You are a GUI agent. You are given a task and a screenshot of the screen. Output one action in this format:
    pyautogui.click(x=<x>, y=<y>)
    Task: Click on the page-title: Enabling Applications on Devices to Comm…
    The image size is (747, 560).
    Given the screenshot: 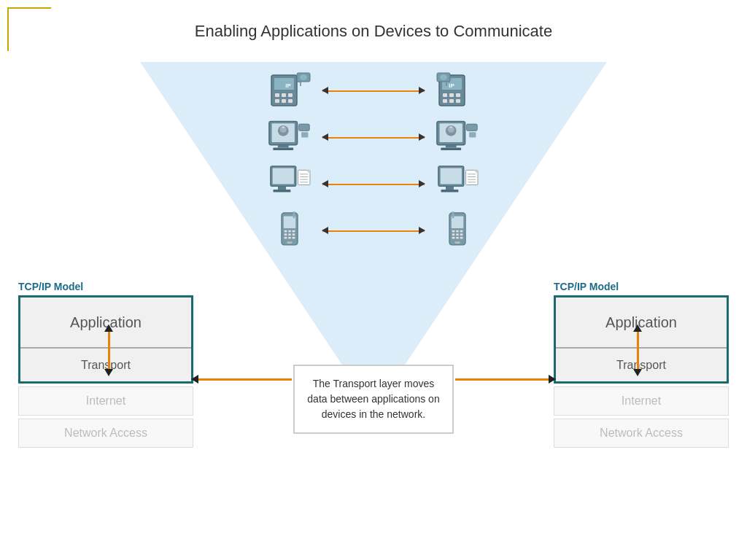 What is the action you would take?
    pyautogui.click(x=374, y=31)
    